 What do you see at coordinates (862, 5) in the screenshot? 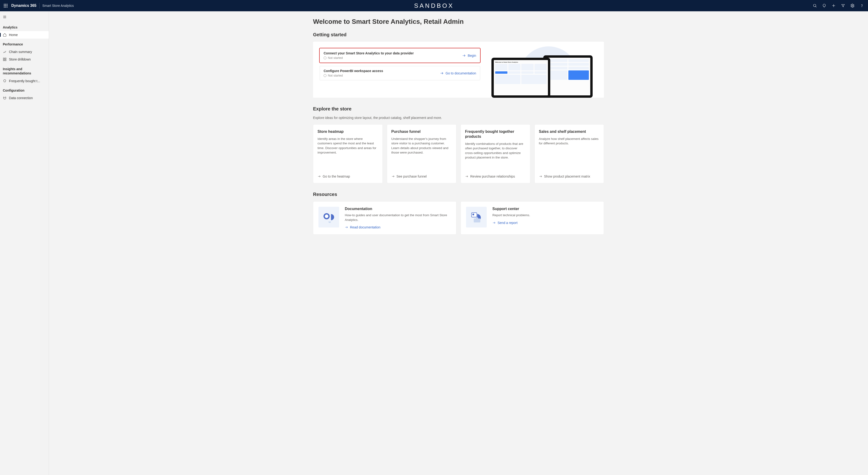
I see `help-button` at bounding box center [862, 5].